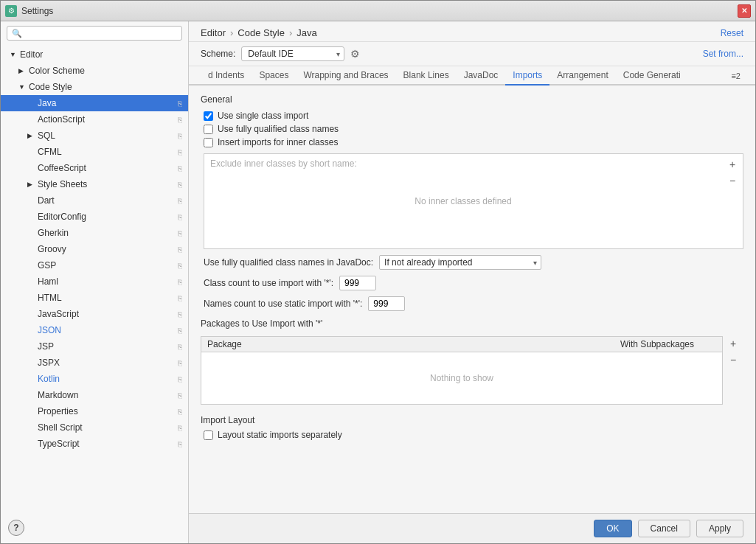  I want to click on insert-imports-inner-checkbox, so click(208, 143).